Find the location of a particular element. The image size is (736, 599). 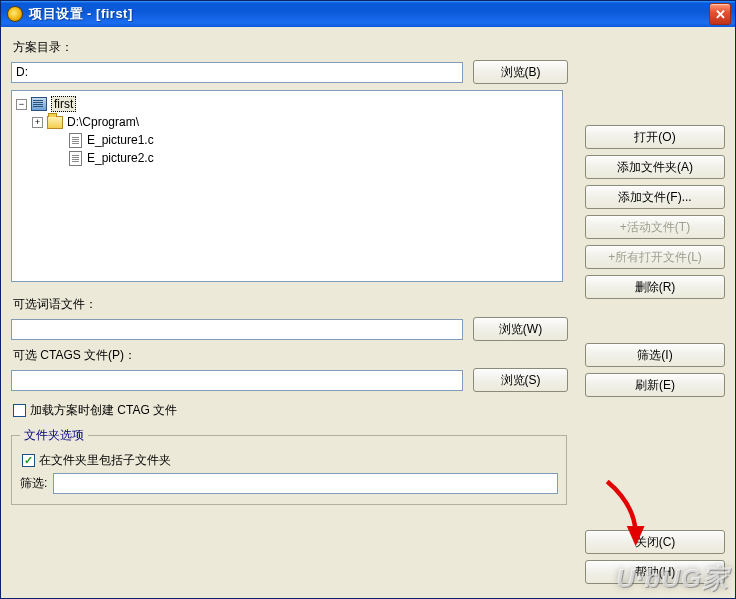

window-title: 项目设置 - [first] is located at coordinates (369, 14).